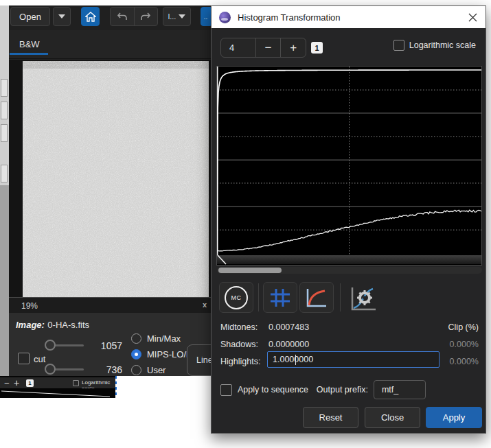  What do you see at coordinates (393, 417) in the screenshot?
I see `close-button: Close` at bounding box center [393, 417].